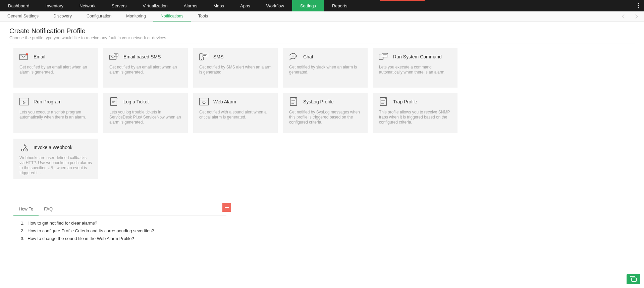 Image resolution: width=644 pixels, height=288 pixels. Describe the element at coordinates (294, 102) in the screenshot. I see `syslog-icon` at that location.